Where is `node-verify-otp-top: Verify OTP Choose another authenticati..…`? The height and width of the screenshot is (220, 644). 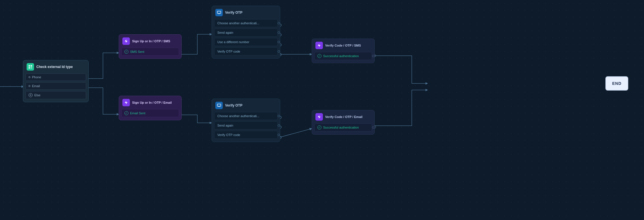 node-verify-otp-top: Verify OTP Choose another authenticati..… is located at coordinates (246, 32).